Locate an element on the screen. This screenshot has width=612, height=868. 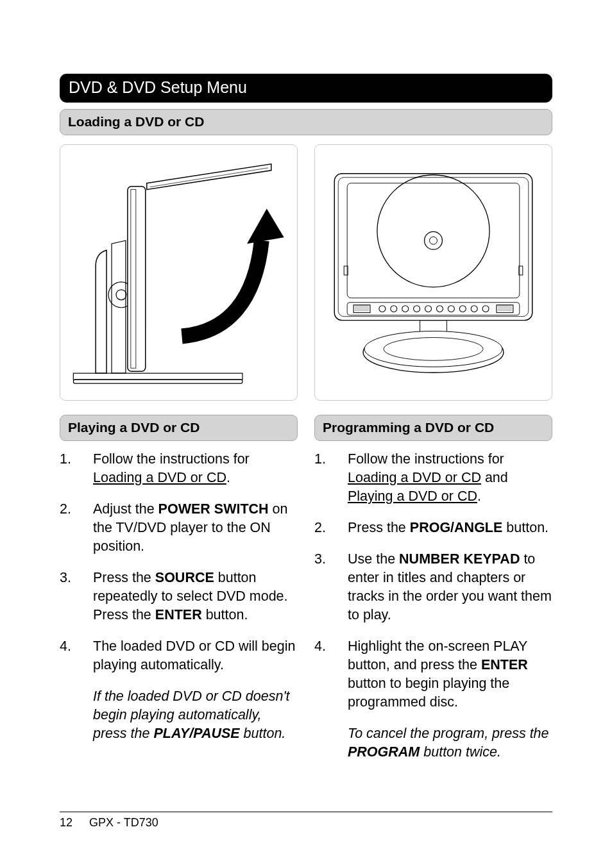
programming-note: To cancel the program, press the PROGRAM… is located at coordinates (448, 742).